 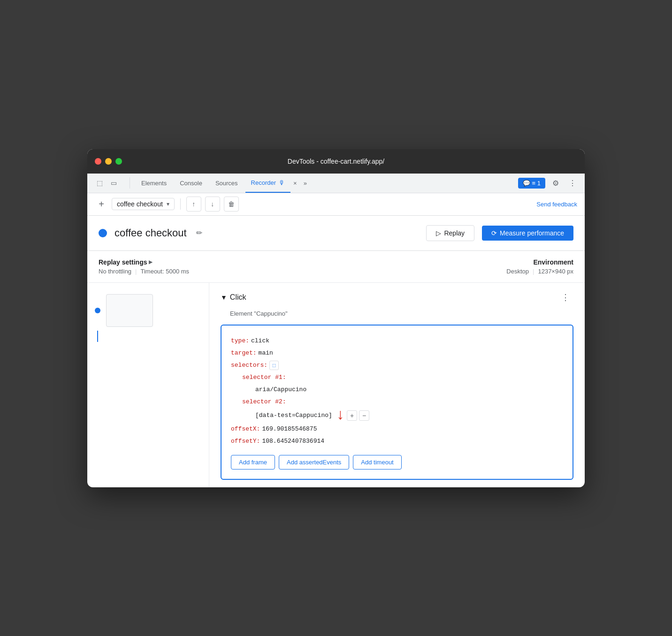 What do you see at coordinates (108, 161) in the screenshot?
I see `window-controls` at bounding box center [108, 161].